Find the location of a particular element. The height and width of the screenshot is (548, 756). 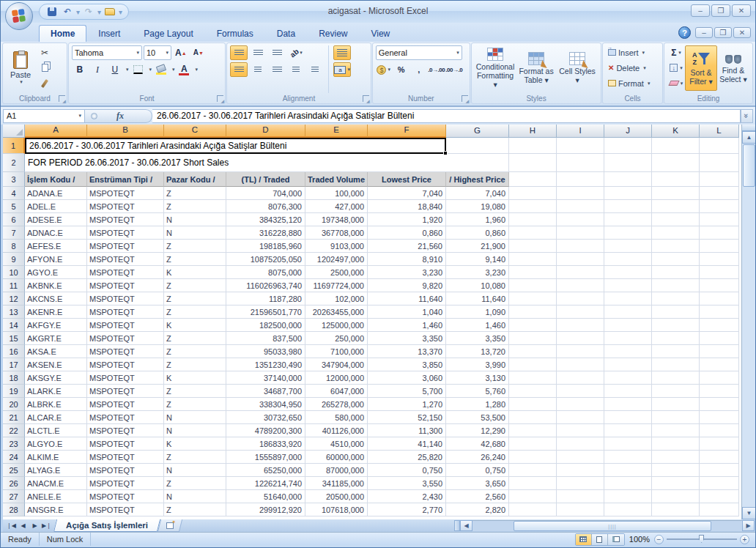

row-header-1: 1 is located at coordinates (14, 146).